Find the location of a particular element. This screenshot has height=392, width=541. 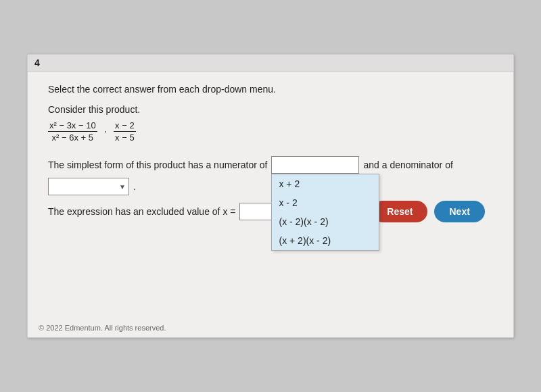

simplest-prefix-text: The simplest form of this product has a … is located at coordinates (158, 165).